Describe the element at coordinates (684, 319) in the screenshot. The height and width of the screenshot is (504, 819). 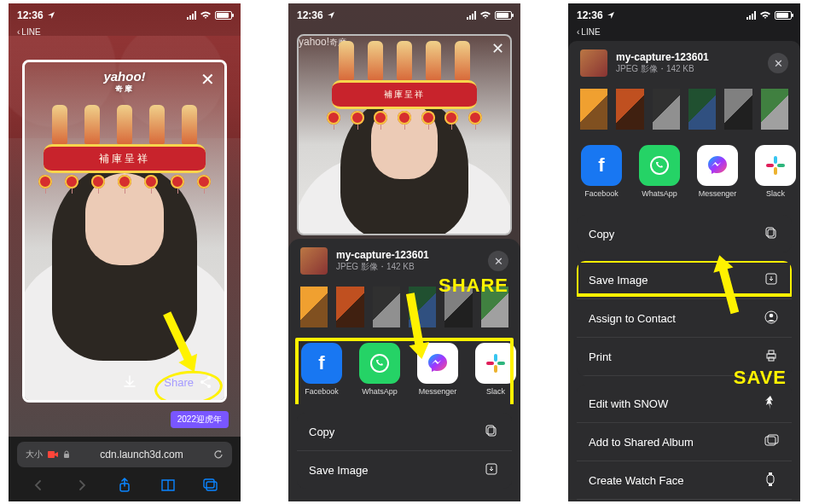
I see `actions-group-2: Save Image Assign to Contact Print` at that location.